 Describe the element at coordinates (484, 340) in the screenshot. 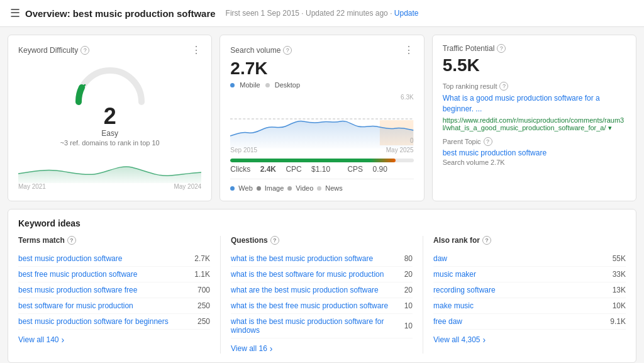

I see `also-rank-chevron-icon: ›` at that location.